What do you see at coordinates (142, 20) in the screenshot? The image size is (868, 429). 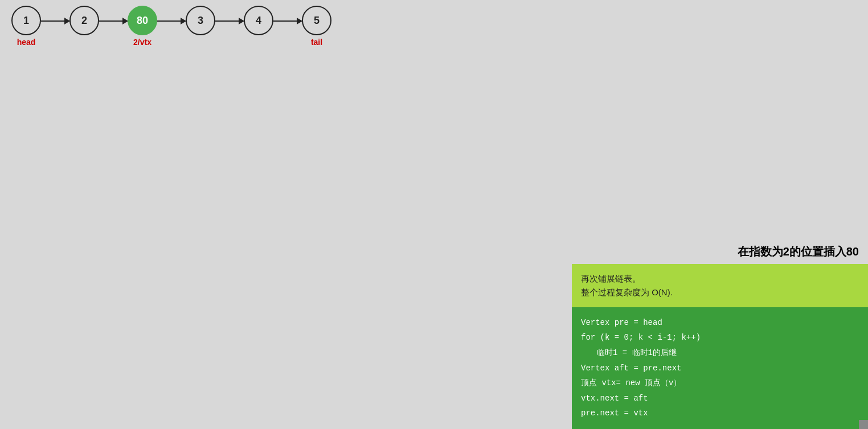 I see `node-80-circle: 80` at bounding box center [142, 20].